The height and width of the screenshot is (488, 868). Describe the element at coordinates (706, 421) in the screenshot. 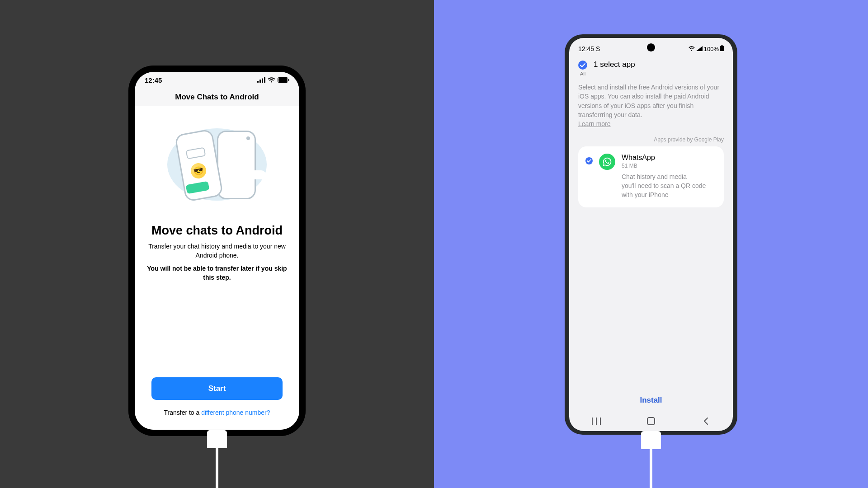

I see `back-button` at that location.